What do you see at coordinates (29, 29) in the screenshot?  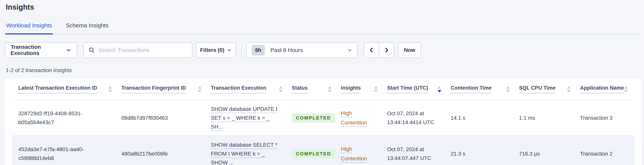 I see `tab-workload-insights: Workload Insights` at bounding box center [29, 29].